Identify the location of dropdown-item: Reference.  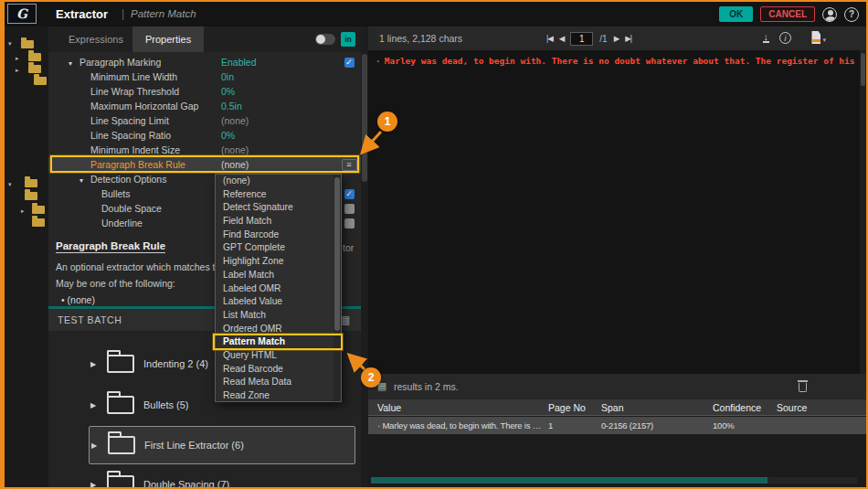
(274, 196).